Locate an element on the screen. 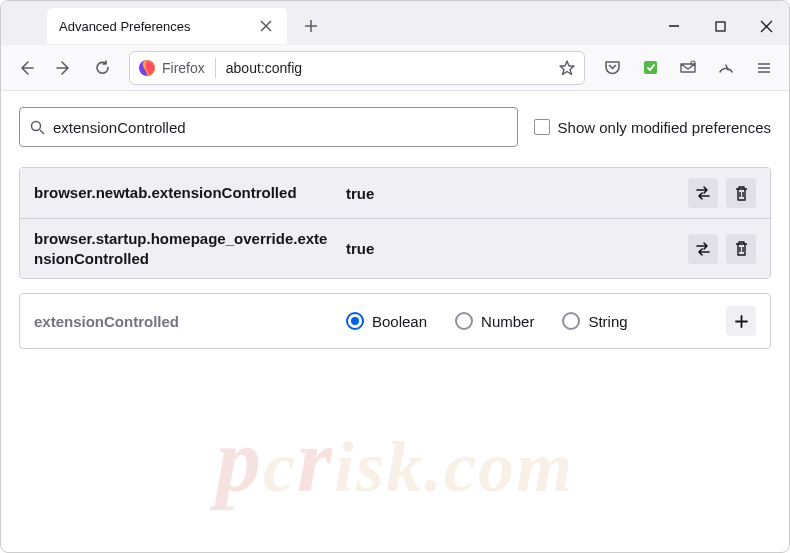 The image size is (790, 553). url-bar: Firefox about:config is located at coordinates (357, 68).